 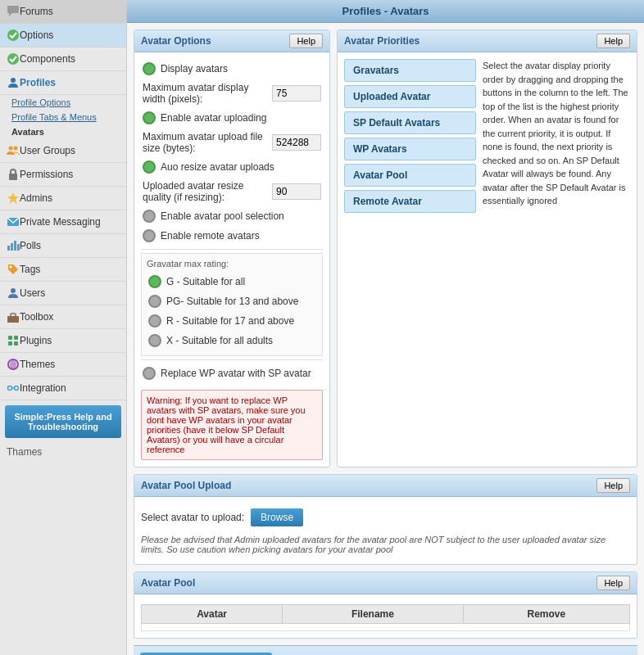 I want to click on sidebar-item-users: Users, so click(x=63, y=293).